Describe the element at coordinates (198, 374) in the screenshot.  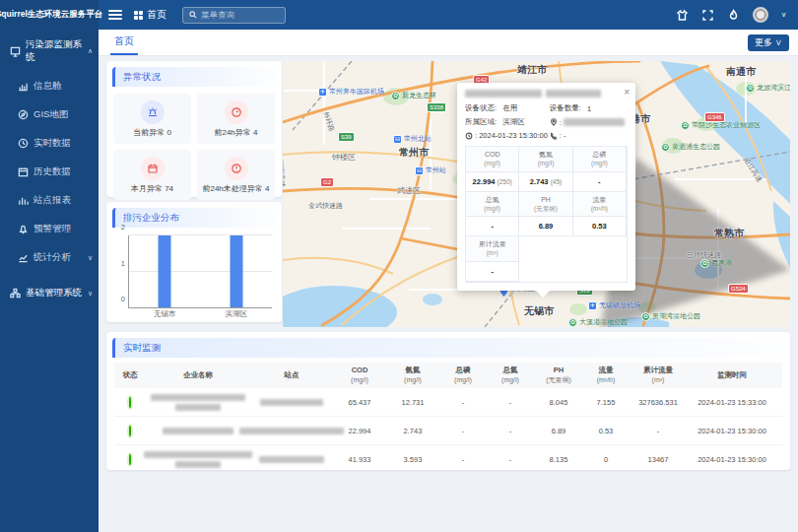
I see `column-header: 企业名称` at that location.